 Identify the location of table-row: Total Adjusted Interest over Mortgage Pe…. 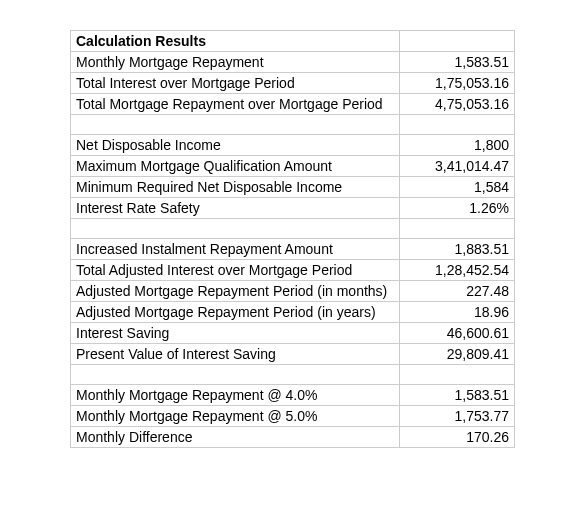
(293, 270).